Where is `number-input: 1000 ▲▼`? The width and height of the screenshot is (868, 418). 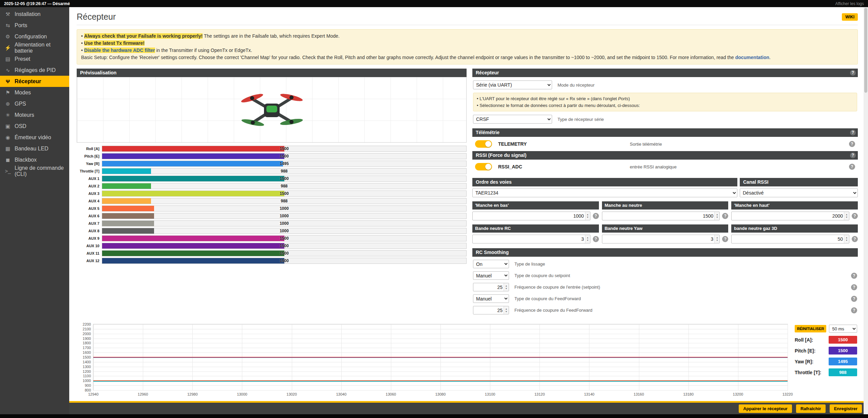
number-input: 1000 ▲▼ is located at coordinates (531, 216).